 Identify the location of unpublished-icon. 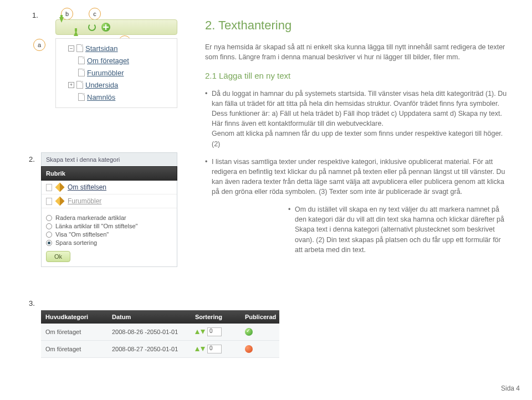
(249, 349).